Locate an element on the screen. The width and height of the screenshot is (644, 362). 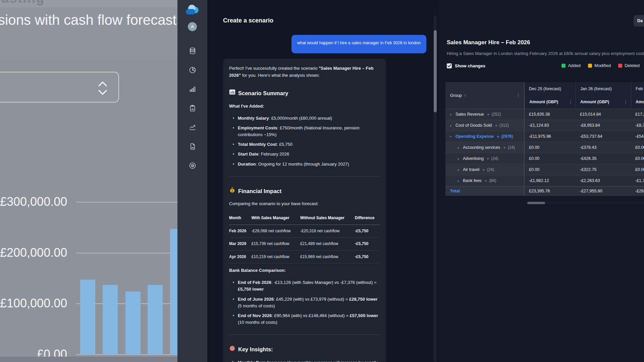
row-name: Accounting services is located at coordinates (482, 147).